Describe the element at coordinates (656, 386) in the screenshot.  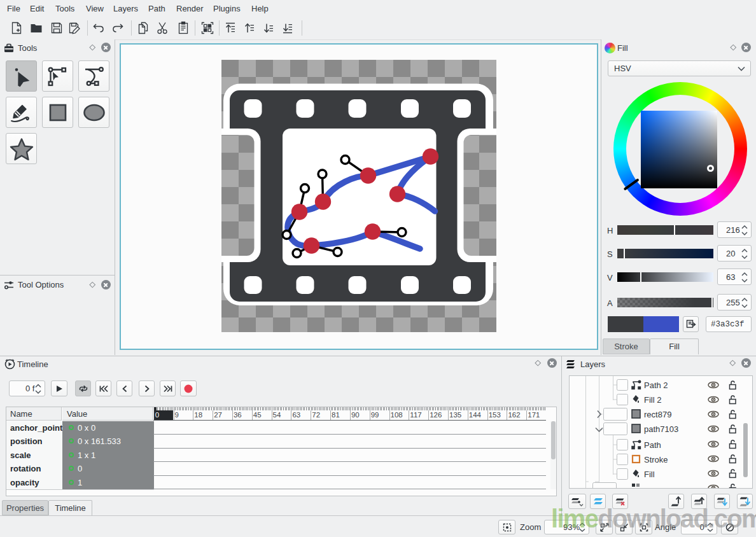
I see `svg-text: Path 2` at that location.